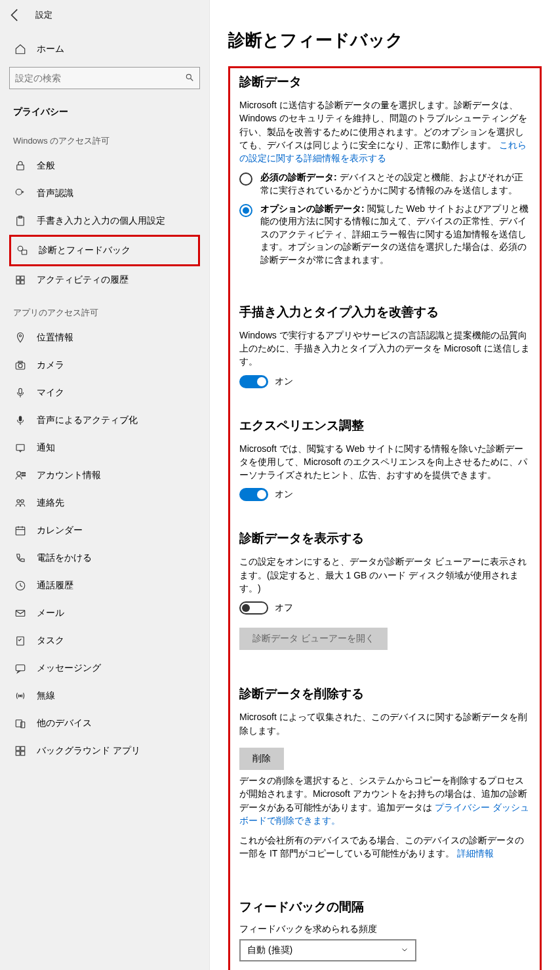 This screenshot has height=970, width=560. Describe the element at coordinates (20, 503) in the screenshot. I see `contacts-icon` at that location.